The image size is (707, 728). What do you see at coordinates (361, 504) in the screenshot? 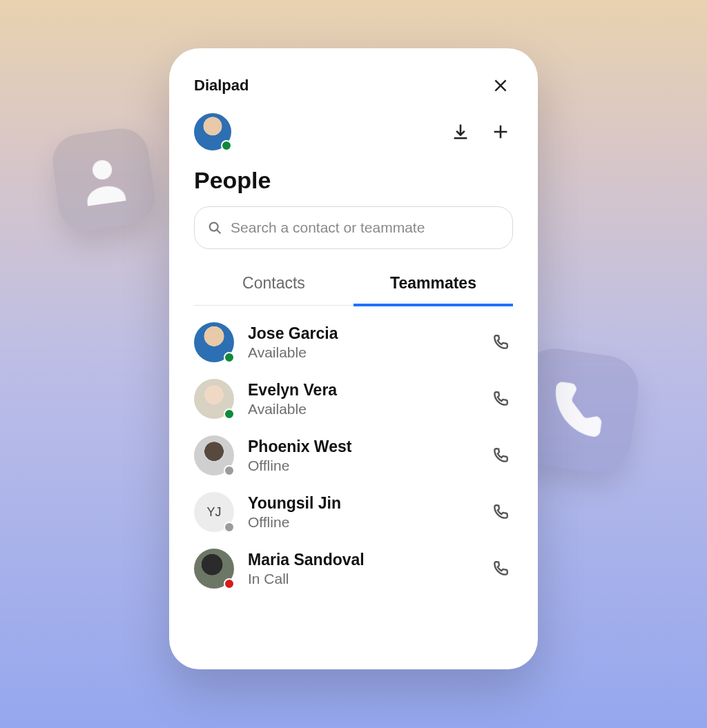
I see `contact-name: Youngsil Jin` at bounding box center [361, 504].